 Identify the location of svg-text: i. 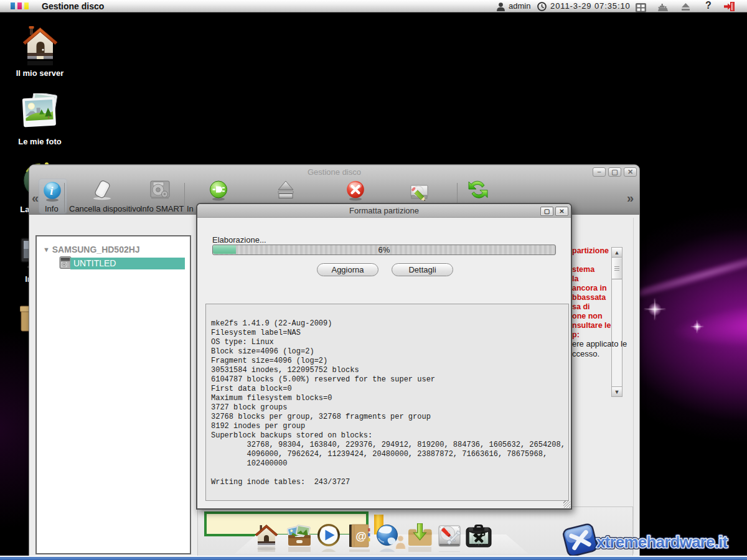
(52, 190).